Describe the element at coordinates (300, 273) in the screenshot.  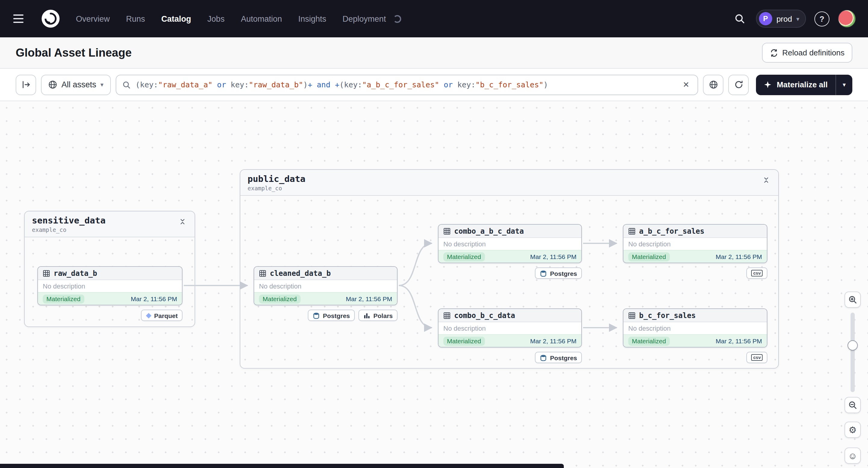
I see `asset-name: cleaned_data_b` at that location.